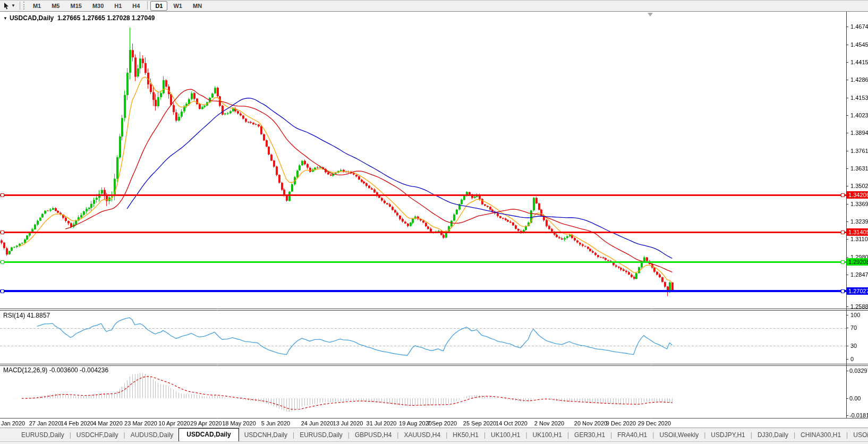 The image size is (868, 444). I want to click on timeframe-button-m15: M15, so click(75, 6).